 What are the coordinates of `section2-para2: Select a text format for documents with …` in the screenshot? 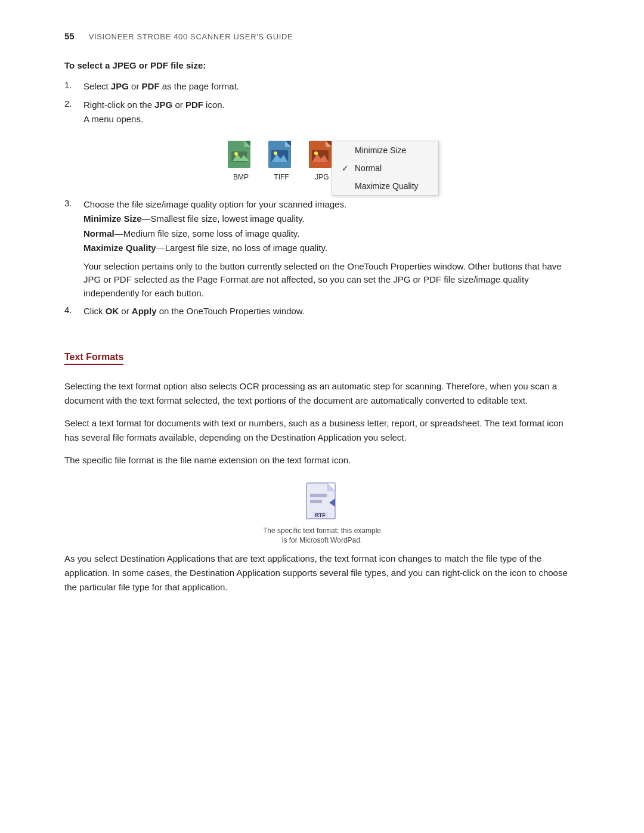 It's located at (322, 431).